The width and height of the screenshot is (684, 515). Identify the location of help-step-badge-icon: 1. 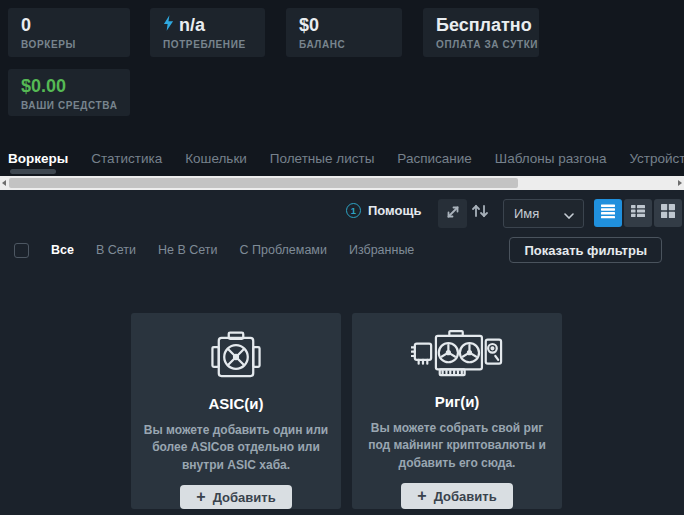
(354, 210).